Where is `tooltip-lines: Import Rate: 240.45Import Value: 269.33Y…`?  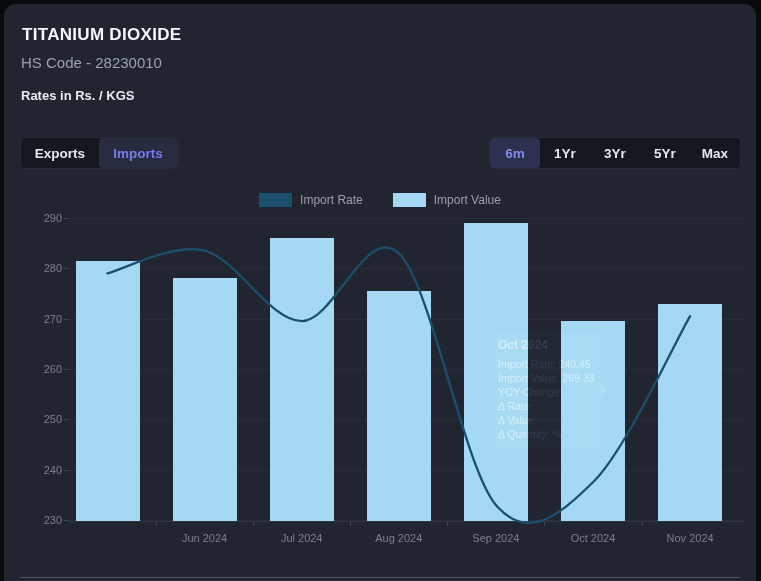 tooltip-lines: Import Rate: 240.45Import Value: 269.33Y… is located at coordinates (546, 399).